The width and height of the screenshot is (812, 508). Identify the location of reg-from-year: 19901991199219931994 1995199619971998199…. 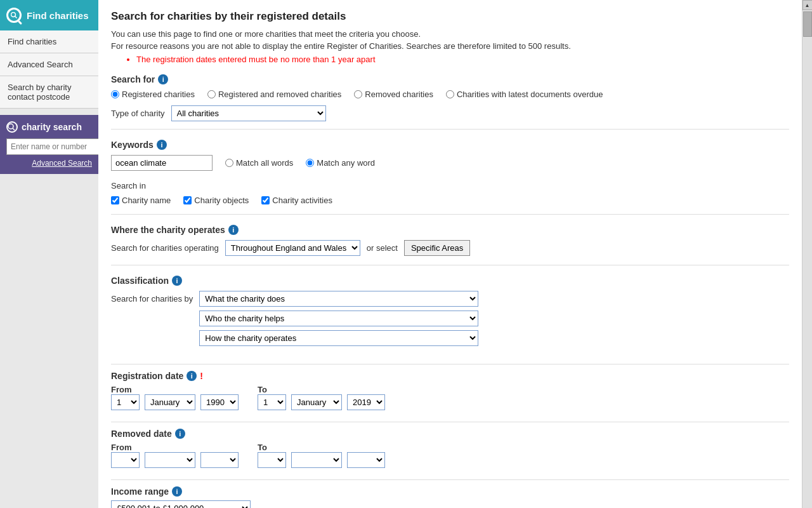
(219, 403).